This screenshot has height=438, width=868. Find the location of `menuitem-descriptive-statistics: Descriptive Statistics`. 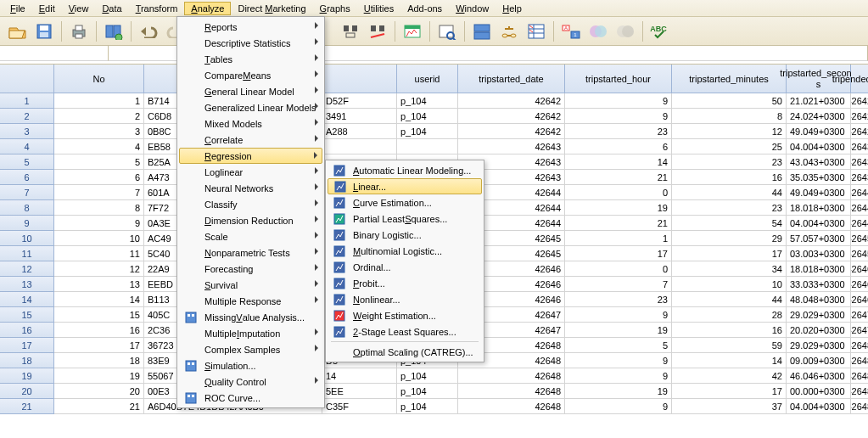

menuitem-descriptive-statistics: Descriptive Statistics is located at coordinates (251, 42).